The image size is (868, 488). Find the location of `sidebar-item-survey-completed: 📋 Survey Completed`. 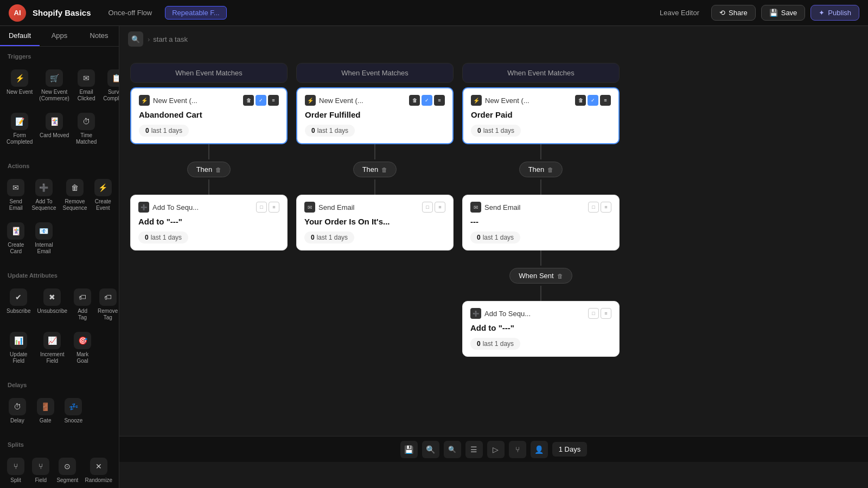

sidebar-item-survey-completed: 📋 Survey Completed is located at coordinates (110, 86).